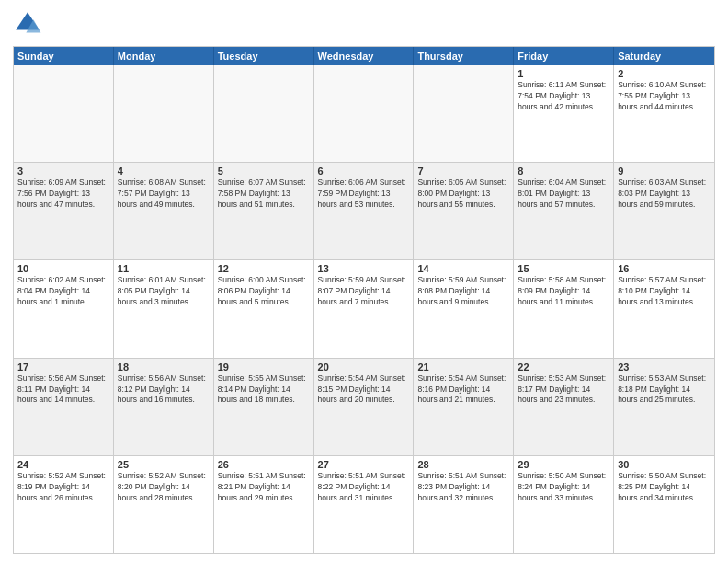 Image resolution: width=728 pixels, height=563 pixels. What do you see at coordinates (64, 212) in the screenshot?
I see `calendar-cell-3: 3Sunrise: 6:09 AM Sunset: 7:56 PM Daylig…` at bounding box center [64, 212].